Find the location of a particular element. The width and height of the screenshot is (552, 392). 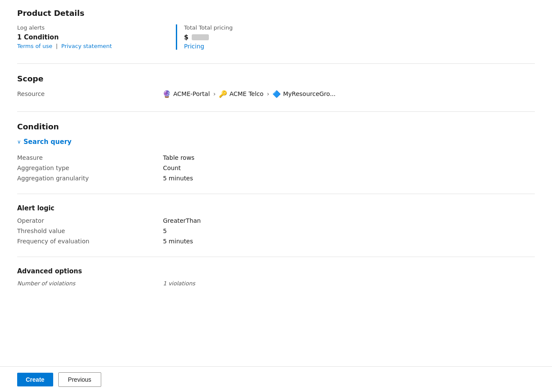

dollar-sign: $ is located at coordinates (186, 37).